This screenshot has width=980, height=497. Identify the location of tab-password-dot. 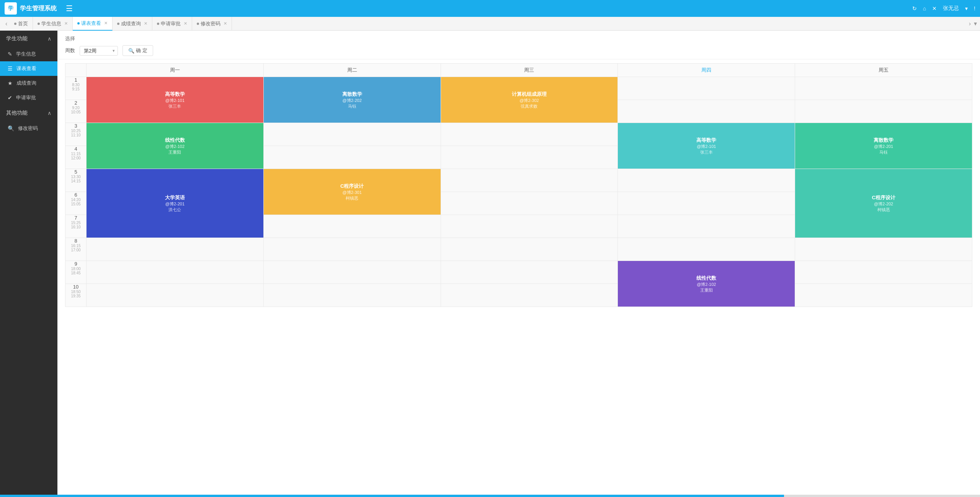
(198, 24).